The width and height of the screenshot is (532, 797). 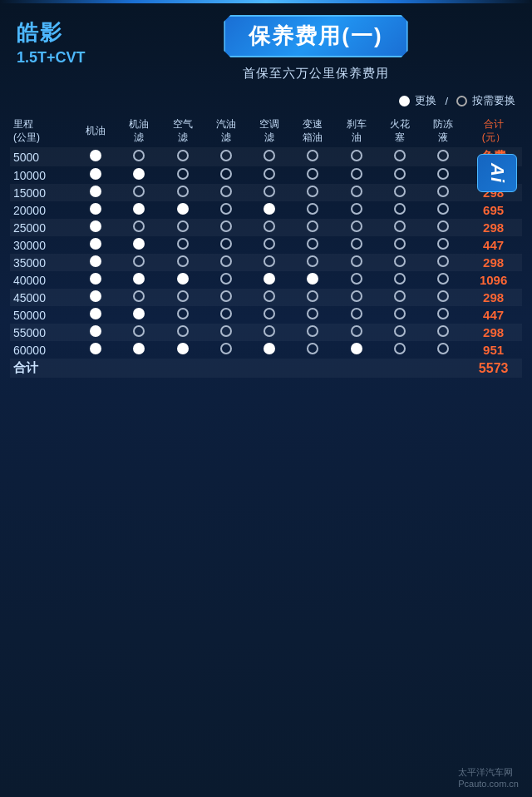 What do you see at coordinates (494, 314) in the screenshot?
I see `cell-total: 447` at bounding box center [494, 314].